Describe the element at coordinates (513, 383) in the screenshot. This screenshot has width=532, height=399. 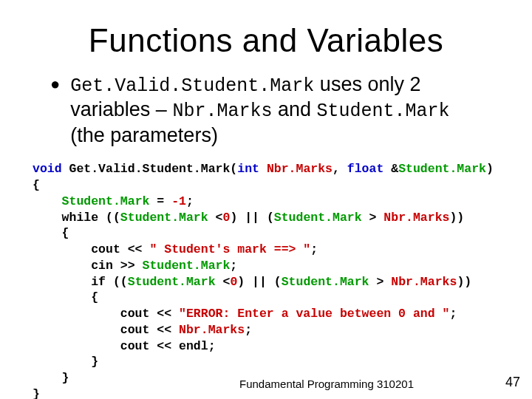
I see `page-number: 47` at that location.